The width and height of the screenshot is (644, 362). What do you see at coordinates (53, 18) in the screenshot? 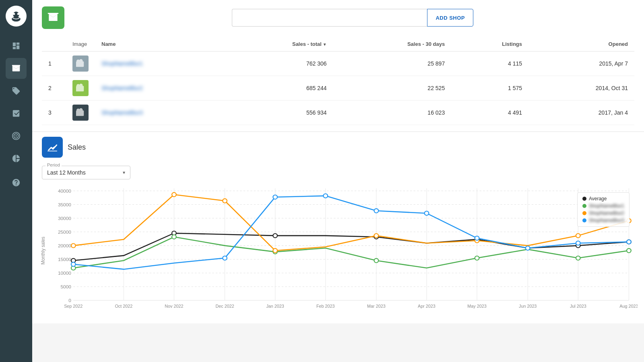
I see `shop-icon-button` at bounding box center [53, 18].